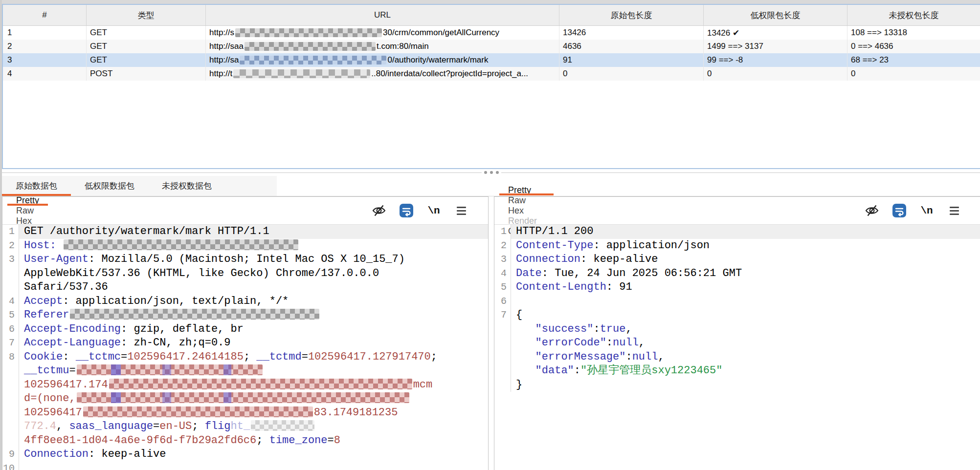  Describe the element at coordinates (11, 316) in the screenshot. I see `line-number: 5` at that location.